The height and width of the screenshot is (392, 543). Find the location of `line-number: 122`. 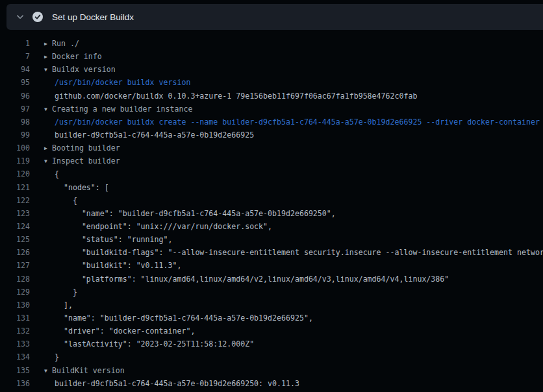

line-number: 122 is located at coordinates (15, 201).